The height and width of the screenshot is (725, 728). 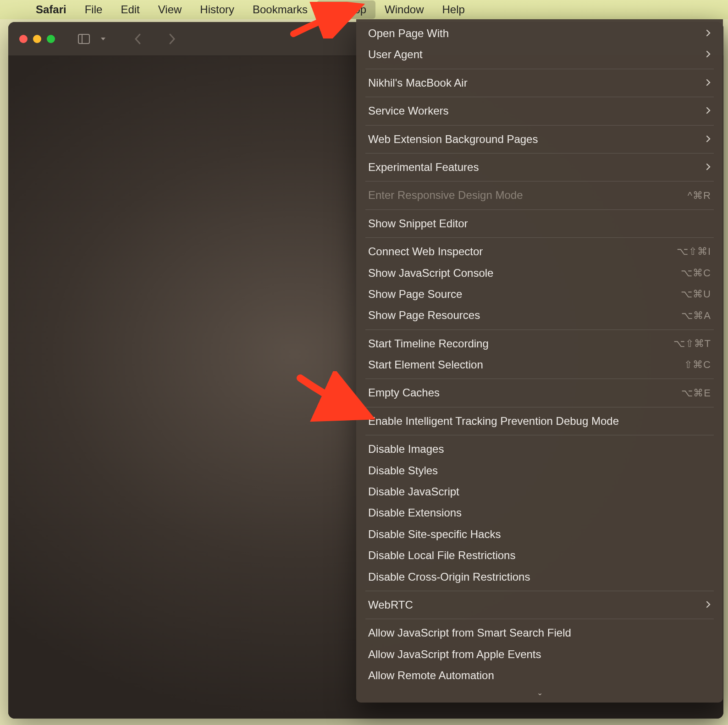 I want to click on menu-item-shortcut: ⌥⌘A, so click(x=696, y=316).